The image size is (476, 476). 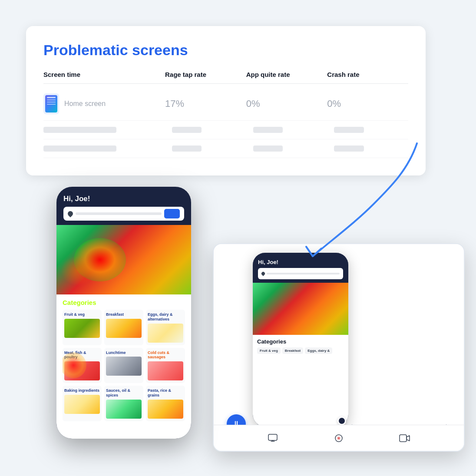 I want to click on cat-label: Lunchtime, so click(x=124, y=353).